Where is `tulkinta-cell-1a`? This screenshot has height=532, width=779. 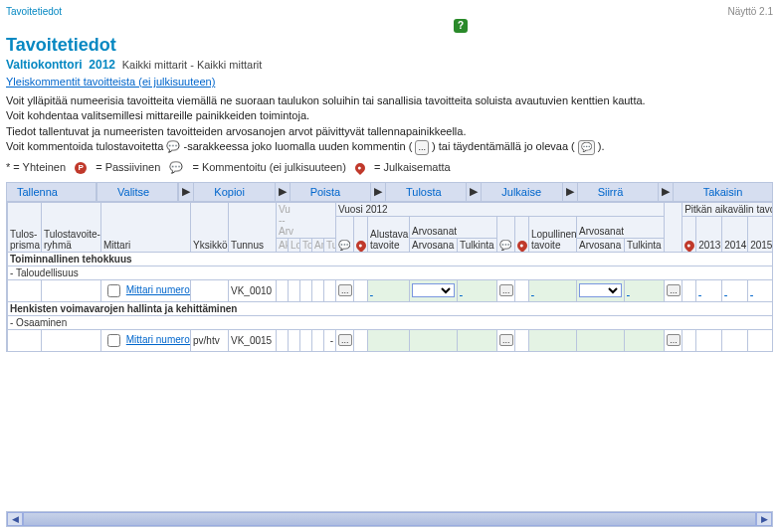 tulkinta-cell-1a is located at coordinates (462, 290).